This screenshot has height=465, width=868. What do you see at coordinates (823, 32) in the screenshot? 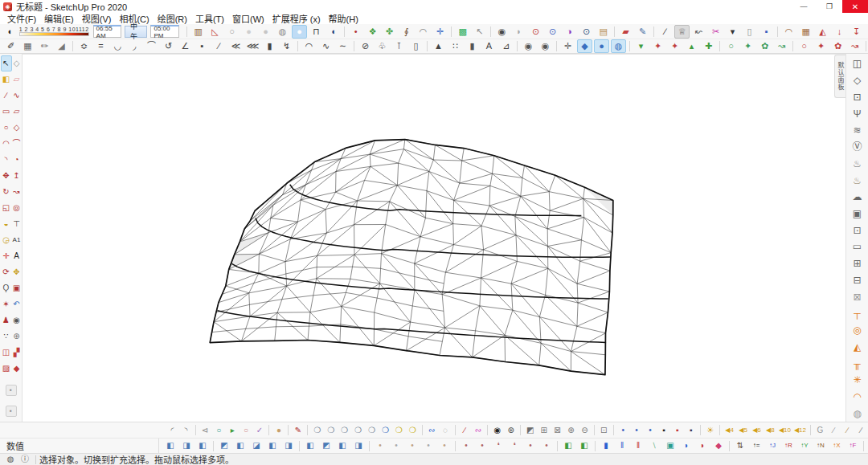
I see `sandbox-smoove-icon: ◭` at bounding box center [823, 32].